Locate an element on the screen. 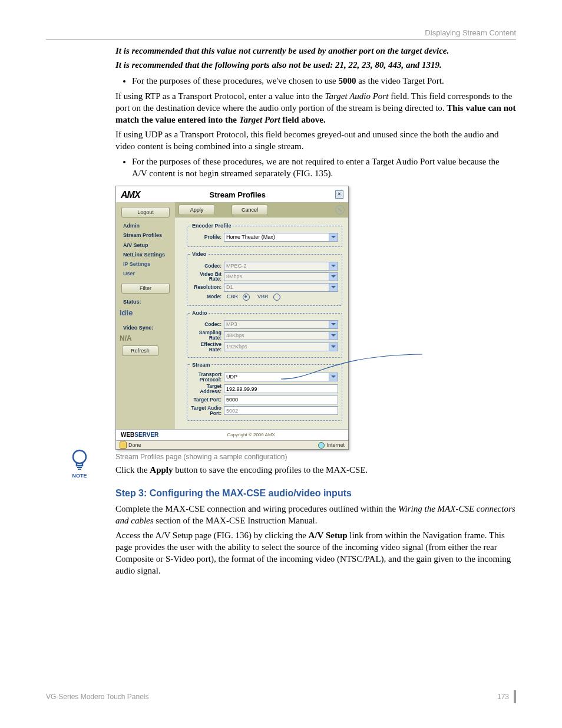 Image resolution: width=562 pixels, height=728 pixels. vsync-value: N/A is located at coordinates (146, 338).